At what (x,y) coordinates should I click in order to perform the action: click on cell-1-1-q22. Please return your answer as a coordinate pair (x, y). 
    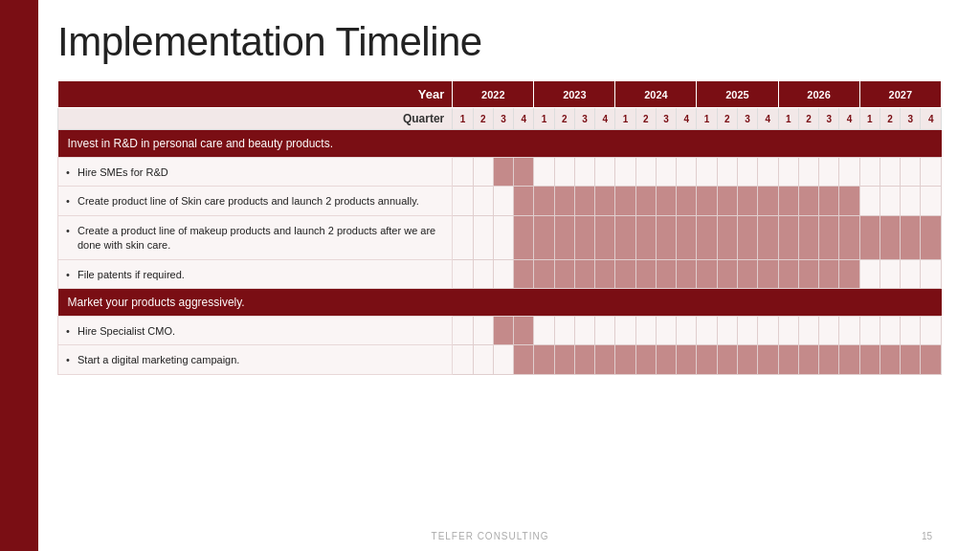
    Looking at the image, I should click on (911, 360).